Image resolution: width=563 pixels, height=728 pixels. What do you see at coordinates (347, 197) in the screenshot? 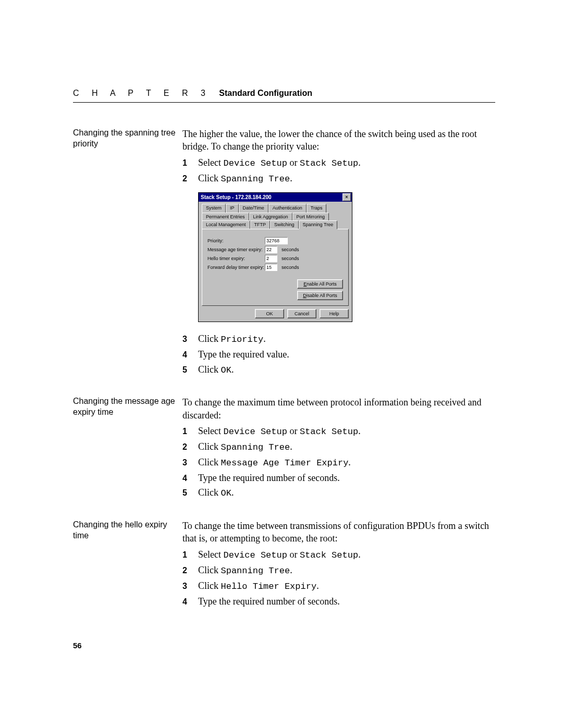
I see `close-icon: ×` at bounding box center [347, 197].